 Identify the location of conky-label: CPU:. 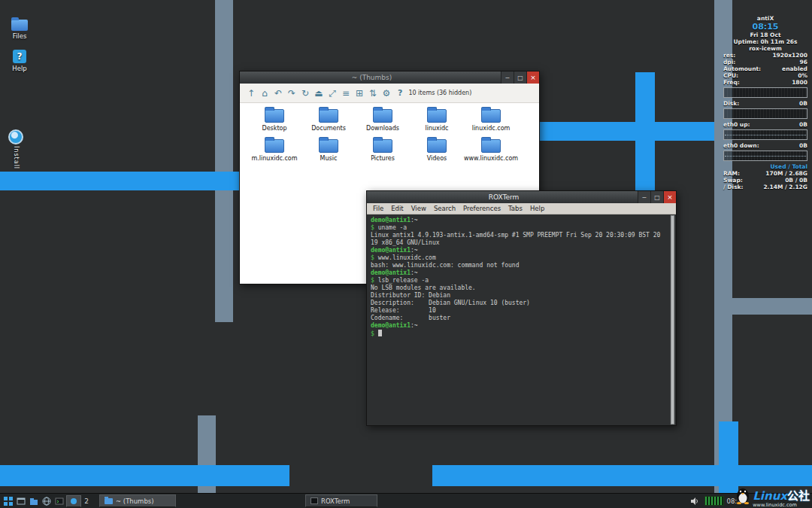
(731, 75).